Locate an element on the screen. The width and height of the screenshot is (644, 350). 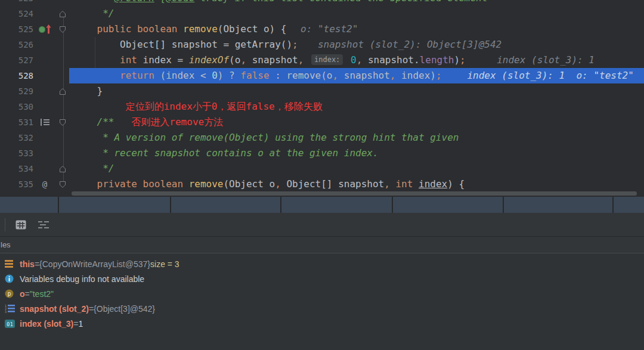
code-line-text: * @return {@code true} if this list cont… is located at coordinates (278, 3).